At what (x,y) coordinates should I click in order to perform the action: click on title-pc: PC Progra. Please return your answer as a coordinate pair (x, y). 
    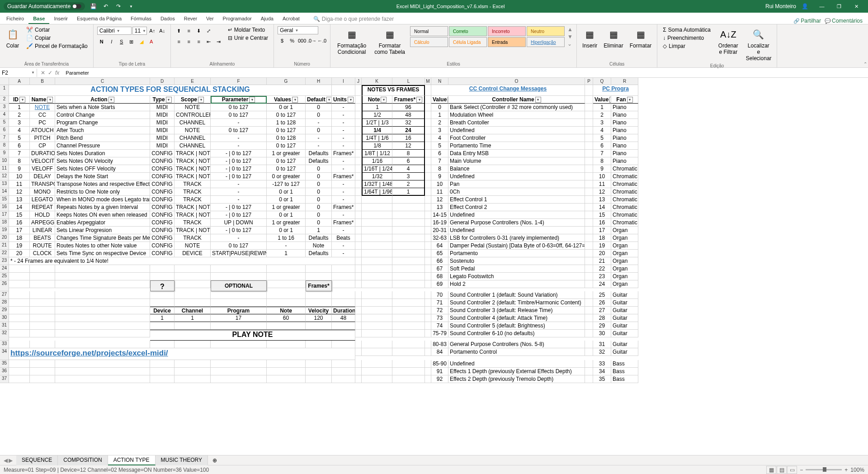
    Looking at the image, I should click on (616, 90).